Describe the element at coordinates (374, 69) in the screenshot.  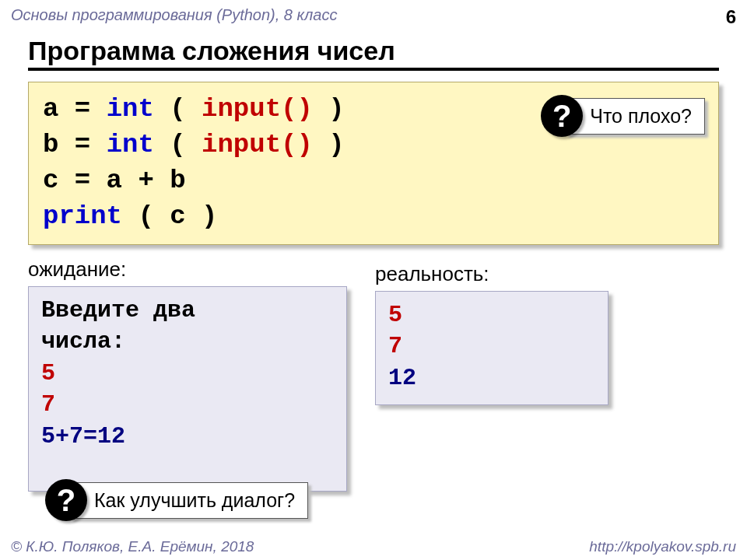
I see `title-underline` at that location.